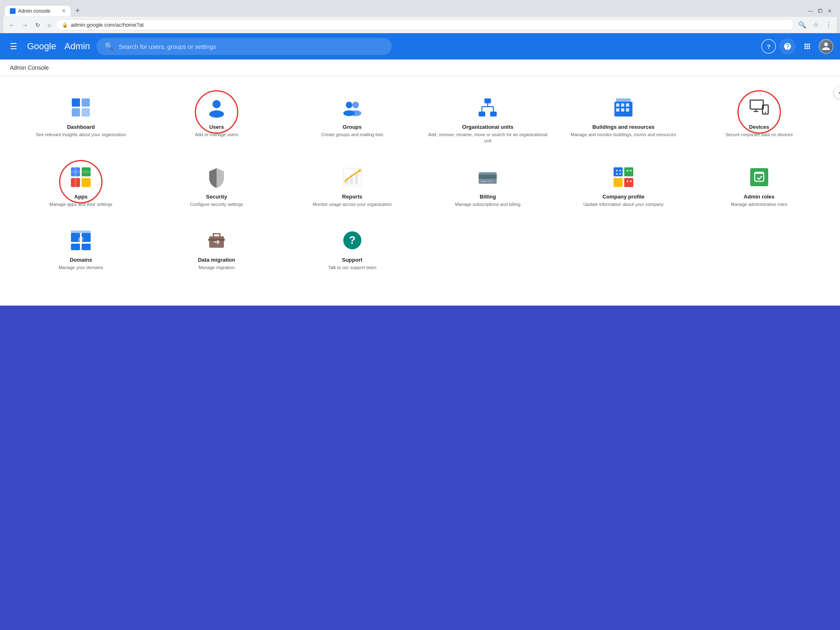  I want to click on card-data-migration: Data migration Manage migration, so click(217, 249).